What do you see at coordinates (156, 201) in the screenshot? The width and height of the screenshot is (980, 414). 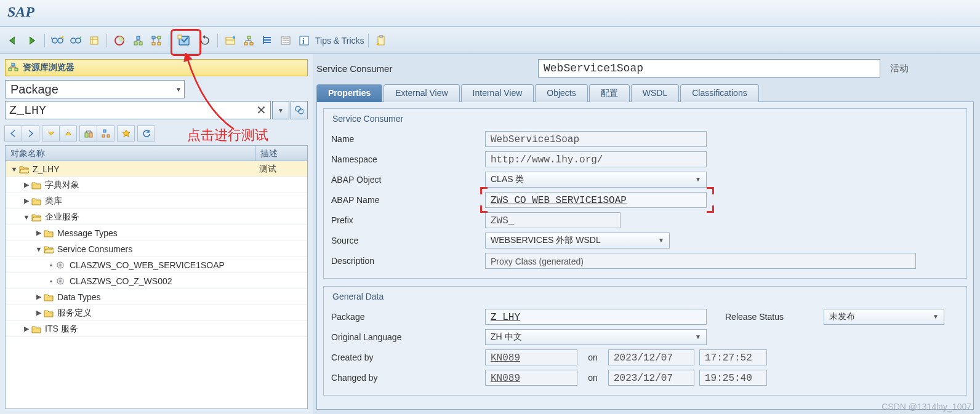 I see `tree-row: ▶类库` at bounding box center [156, 201].